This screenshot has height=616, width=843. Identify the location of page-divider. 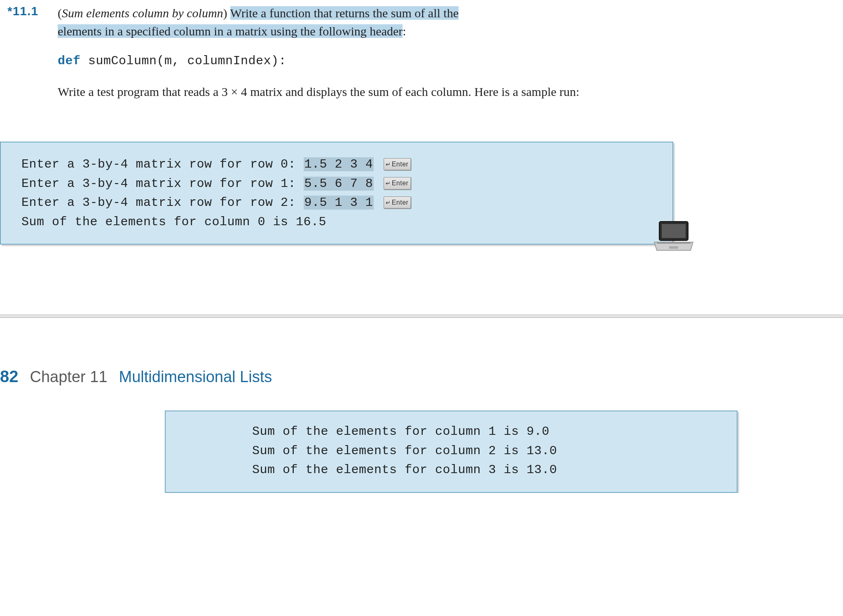
(422, 316).